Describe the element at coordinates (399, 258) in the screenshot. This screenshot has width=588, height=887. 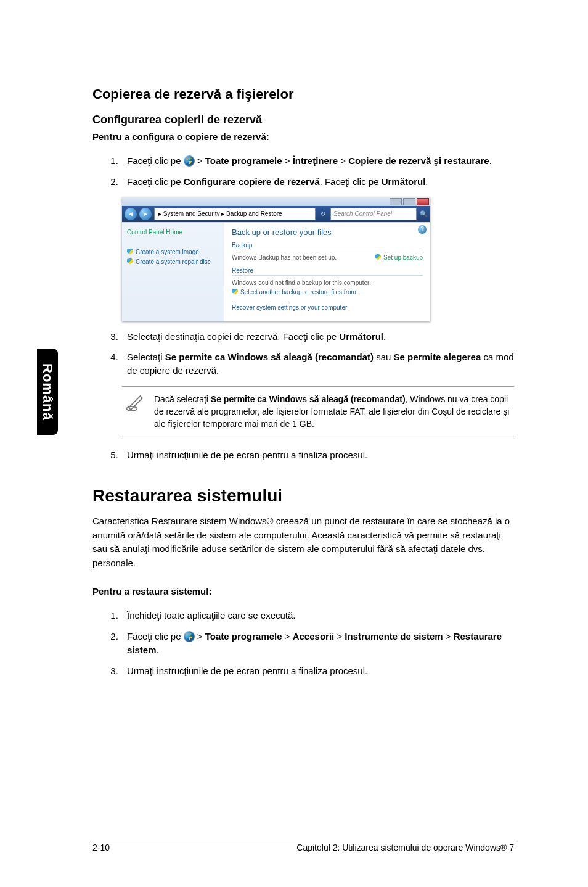
I see `setup-backup-link: Set up backup` at that location.